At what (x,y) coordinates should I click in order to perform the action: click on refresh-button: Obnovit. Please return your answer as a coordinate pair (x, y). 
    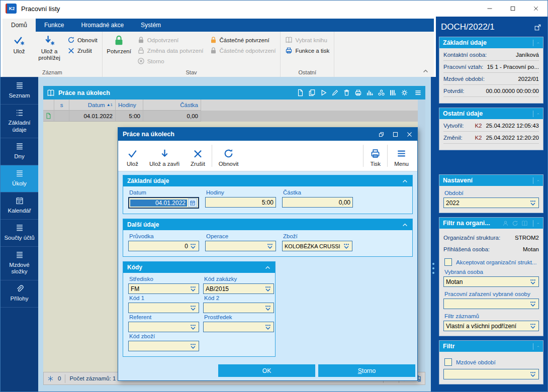
    Looking at the image, I should click on (82, 40).